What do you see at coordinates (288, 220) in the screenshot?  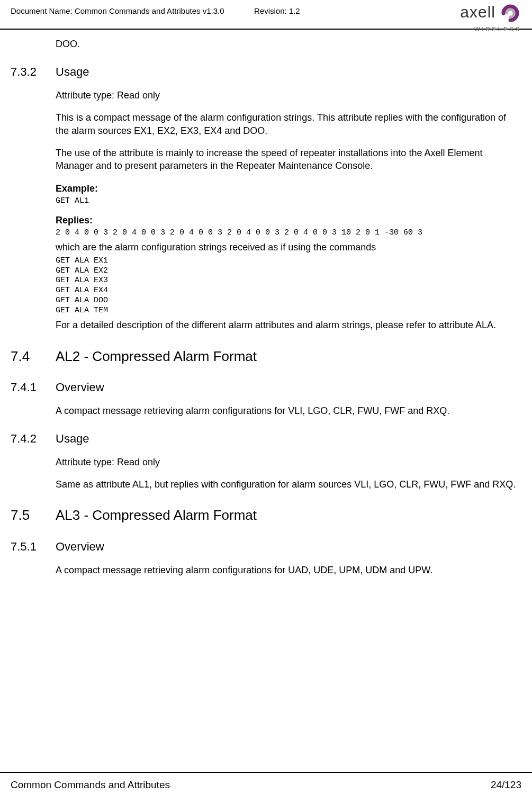 I see `replies-label: Replies:` at bounding box center [288, 220].